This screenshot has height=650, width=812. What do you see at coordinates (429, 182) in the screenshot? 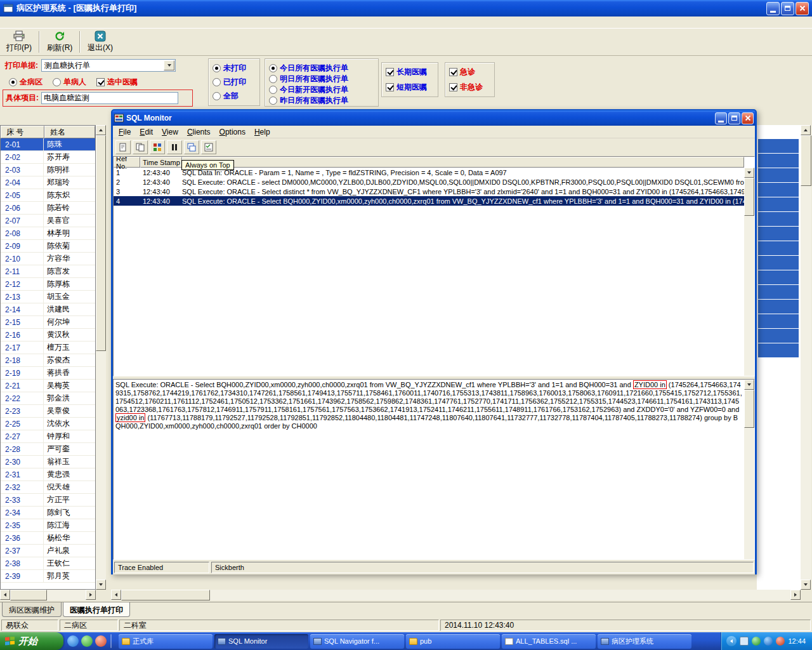
I see `sql-log-row: 2 12:43:40 SQL Execute: ORACLE - select …` at bounding box center [429, 182].